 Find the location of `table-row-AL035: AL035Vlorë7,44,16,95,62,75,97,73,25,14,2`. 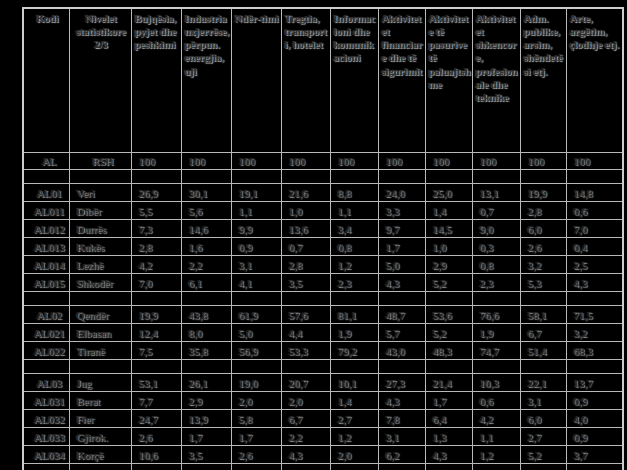

table-row-AL035: AL035Vlorë7,44,16,95,62,75,97,73,25,14,2 is located at coordinates (323, 467).